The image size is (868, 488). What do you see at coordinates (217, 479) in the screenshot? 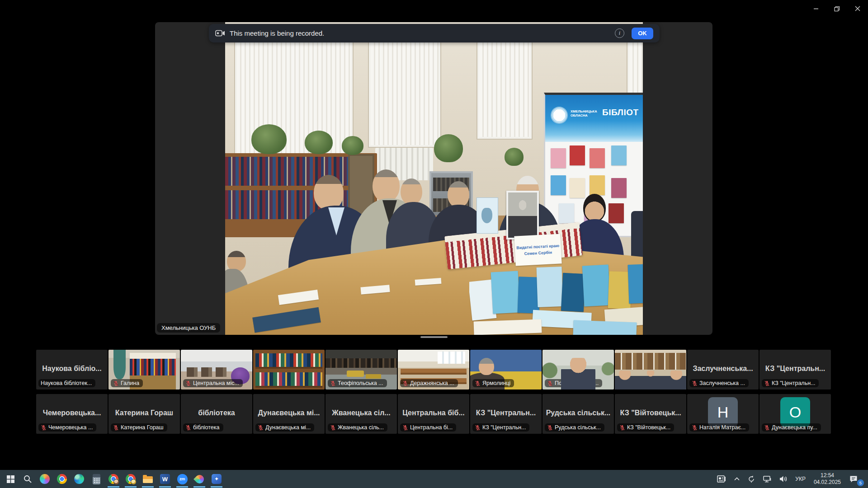
I see `taskbar-photos-icon: ✦` at bounding box center [217, 479].